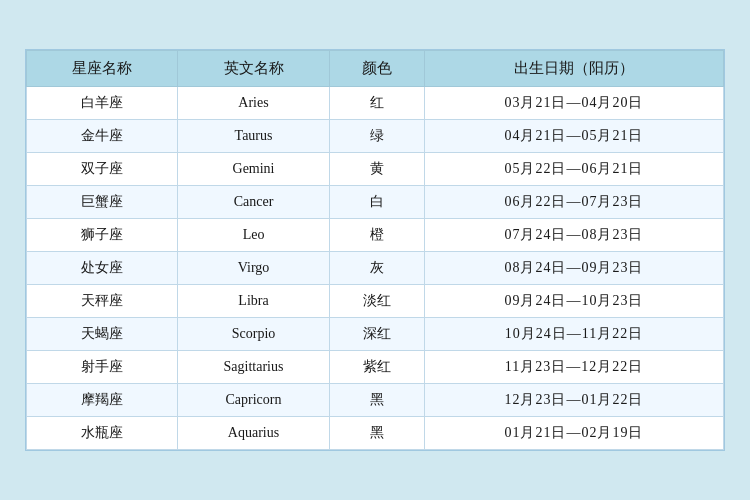  I want to click on cell-english-name: Leo, so click(254, 236).